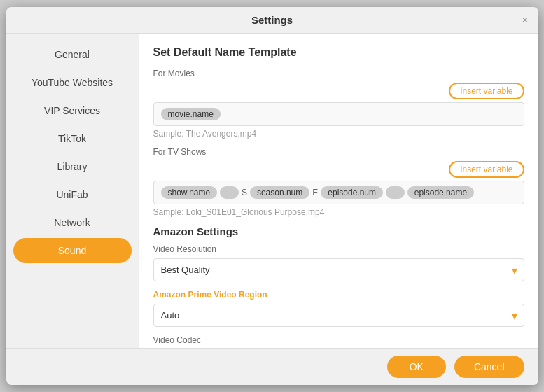 Image resolution: width=544 pixels, height=392 pixels. Describe the element at coordinates (339, 295) in the screenshot. I see `prime-region-label: Amazon Prime Video Region` at that location.